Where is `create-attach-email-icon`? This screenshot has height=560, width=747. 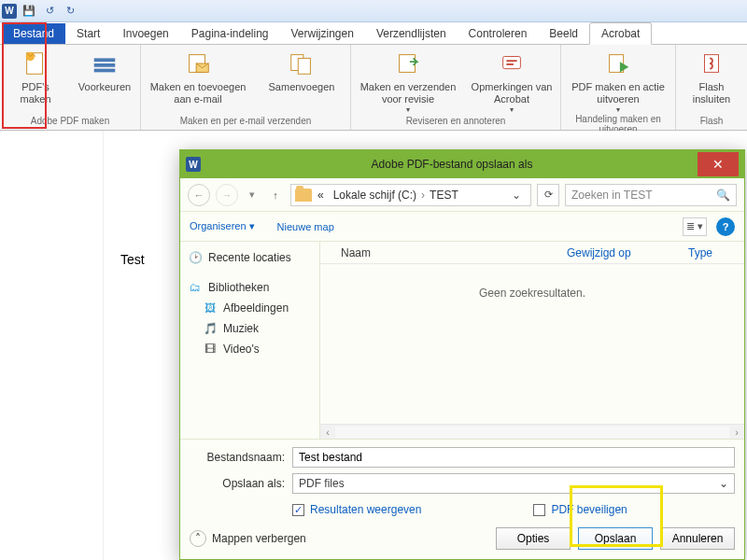
create-attach-email-icon is located at coordinates (198, 63).